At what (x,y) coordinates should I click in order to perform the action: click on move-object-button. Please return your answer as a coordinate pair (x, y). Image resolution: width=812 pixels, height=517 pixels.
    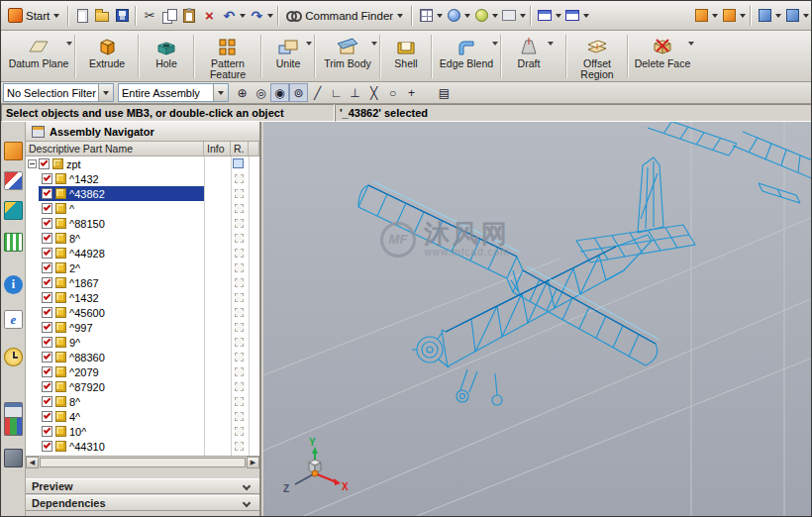
    Looking at the image, I should click on (572, 16).